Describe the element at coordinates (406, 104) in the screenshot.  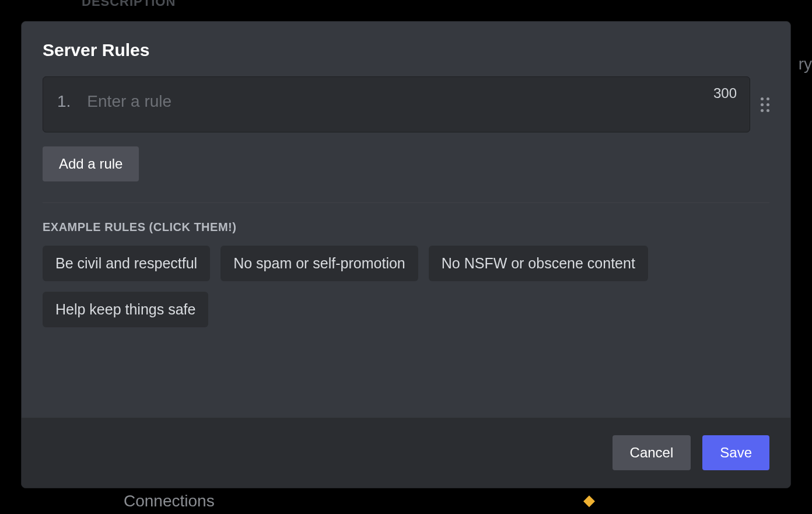
I see `rule-row: 1. 300` at that location.